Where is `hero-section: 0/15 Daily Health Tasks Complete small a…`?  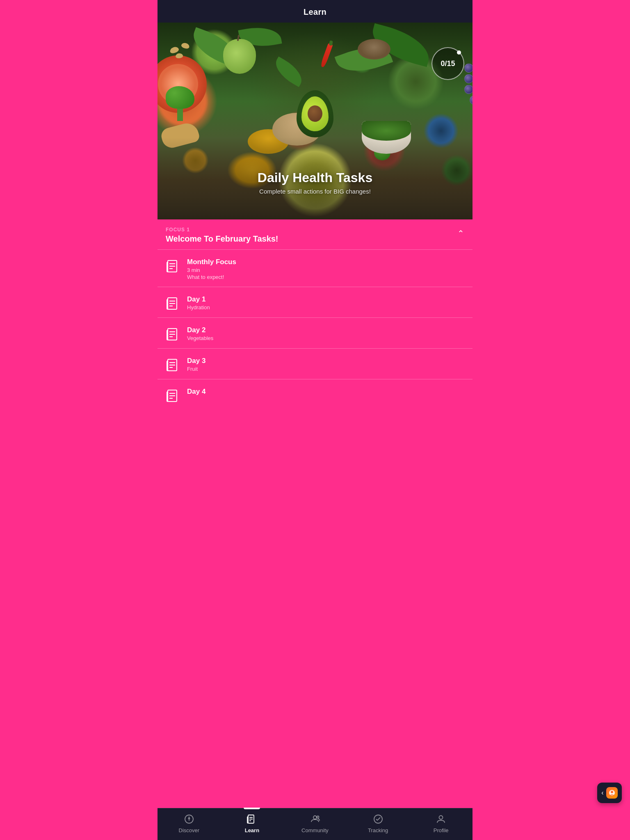 hero-section: 0/15 Daily Health Tasks Complete small a… is located at coordinates (315, 121).